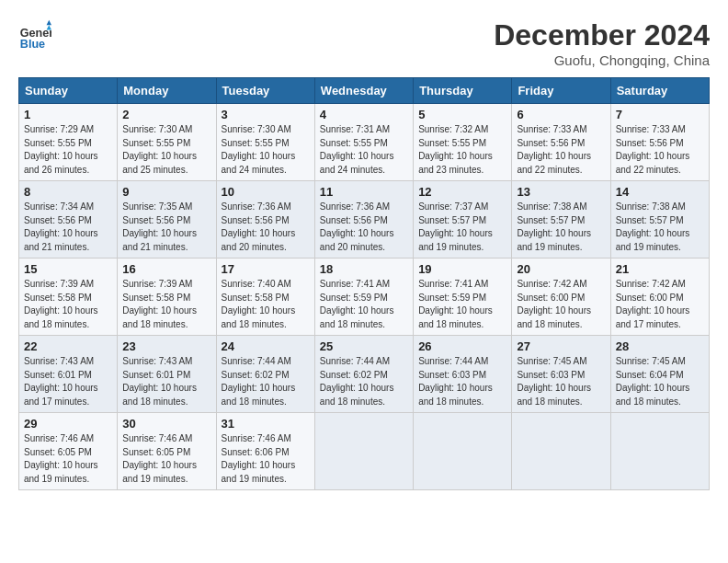  Describe the element at coordinates (660, 269) in the screenshot. I see `day-number: 21` at that location.